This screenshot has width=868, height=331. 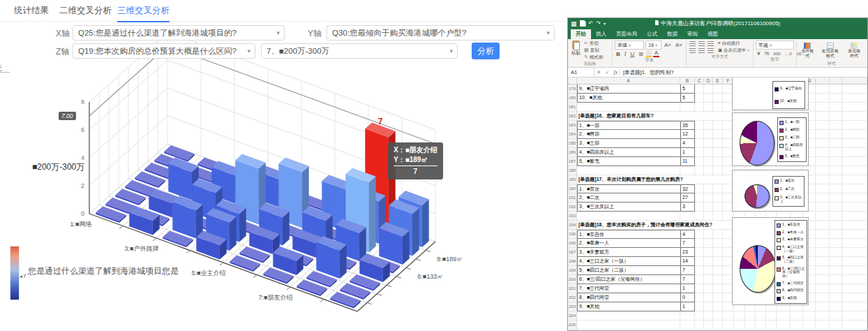 I want to click on tab-3d-cross-analysis: 三维交叉分析, so click(x=144, y=14).